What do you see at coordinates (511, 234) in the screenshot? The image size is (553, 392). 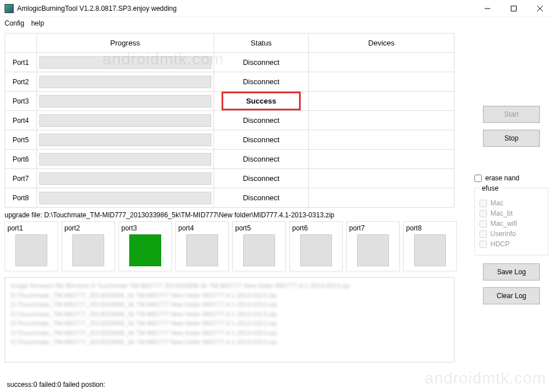 I see `userinfo-row: Userinfo` at bounding box center [511, 234].